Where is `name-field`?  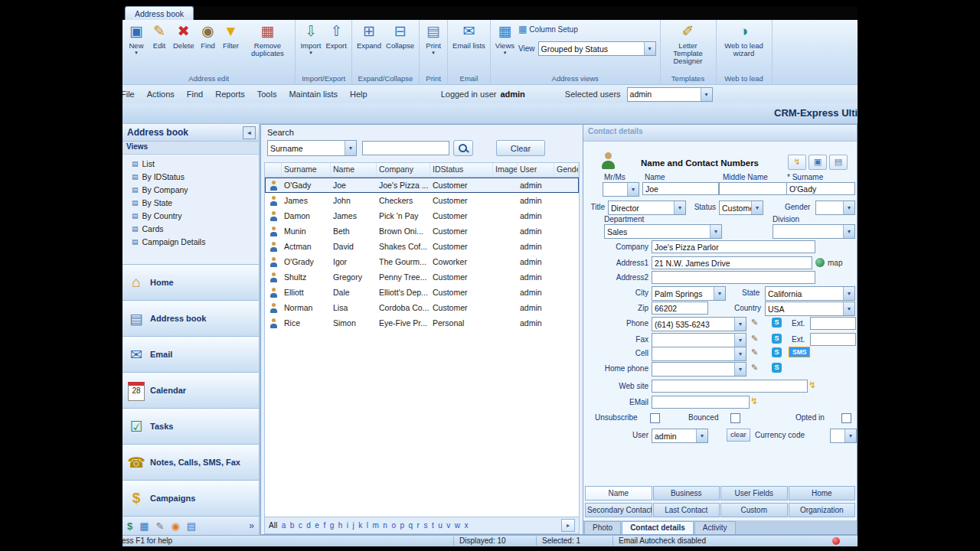 name-field is located at coordinates (681, 188).